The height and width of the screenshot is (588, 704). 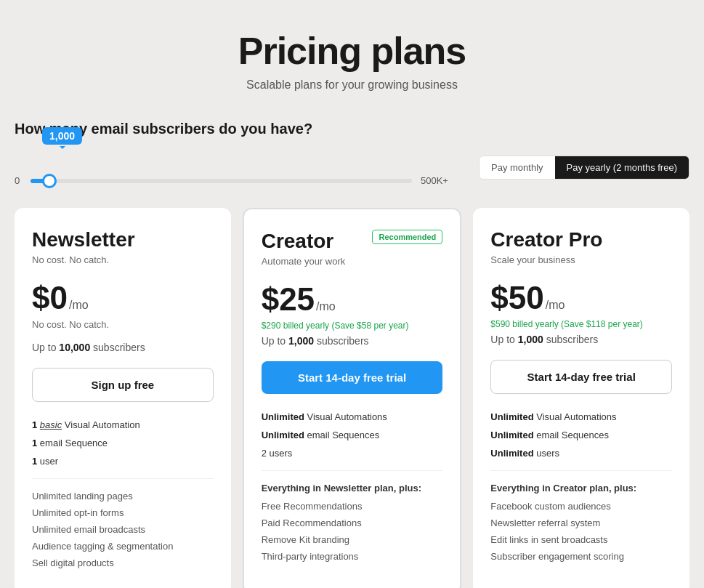 I want to click on newsletter-extras-list: Unlimited landing pages Unlimited opt-in…, so click(x=123, y=529).